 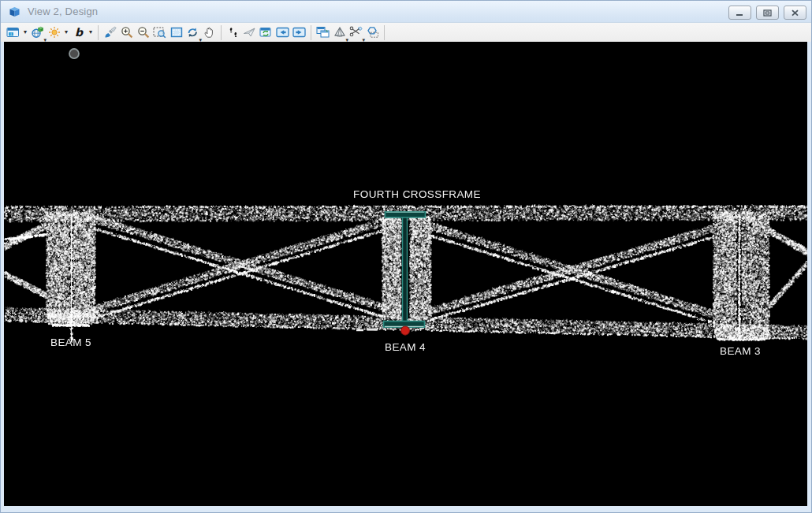 I want to click on viewport-label-beam-5: BEAM 5, so click(x=71, y=342).